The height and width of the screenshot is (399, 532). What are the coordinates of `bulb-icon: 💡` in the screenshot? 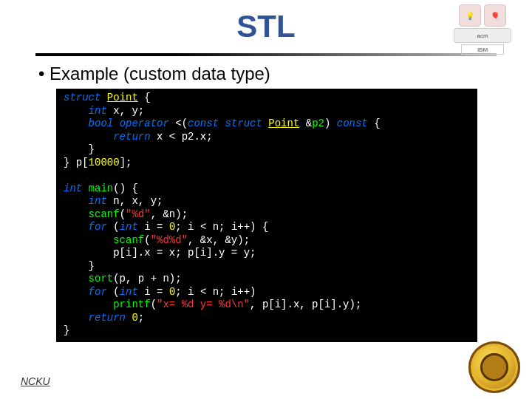 It's located at (470, 16).